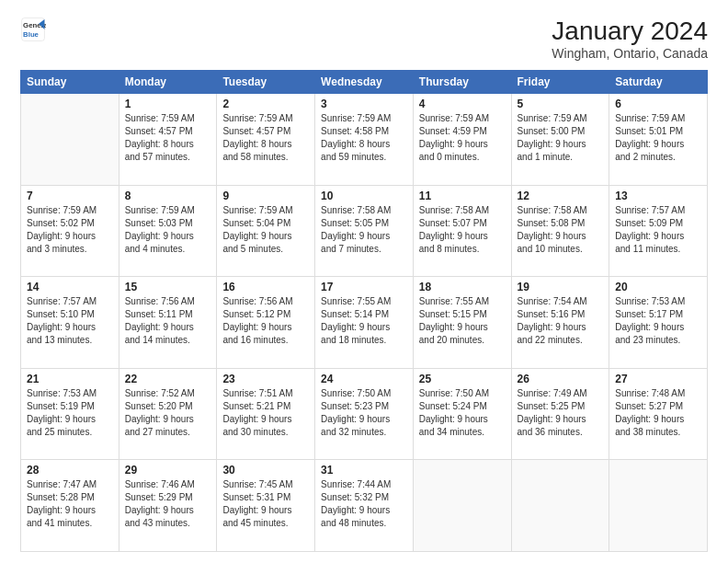 Image resolution: width=728 pixels, height=563 pixels. What do you see at coordinates (561, 83) in the screenshot?
I see `col-friday: Friday` at bounding box center [561, 83].